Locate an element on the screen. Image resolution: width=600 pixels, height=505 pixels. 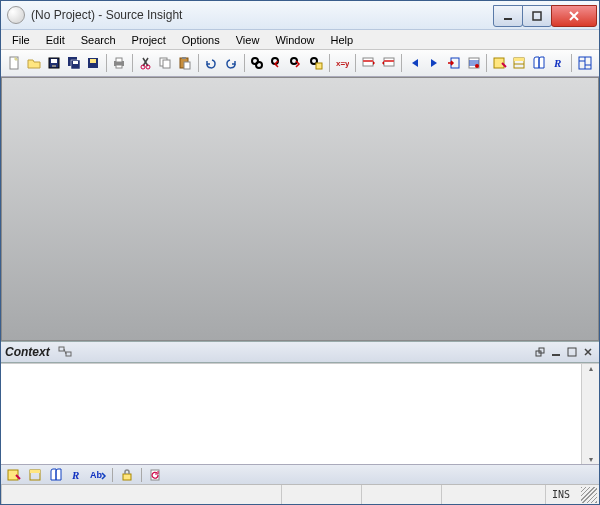
resize-grip-icon is located at coordinates (589, 495).